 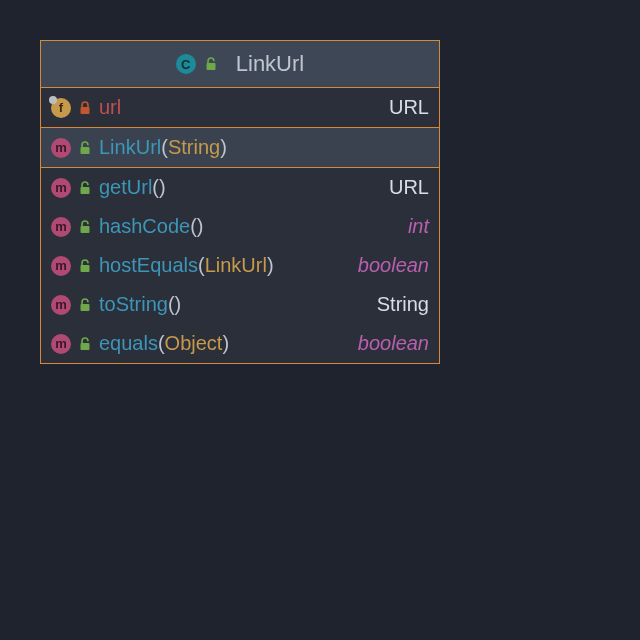 I want to click on class-name: LinkUrl, so click(x=270, y=64).